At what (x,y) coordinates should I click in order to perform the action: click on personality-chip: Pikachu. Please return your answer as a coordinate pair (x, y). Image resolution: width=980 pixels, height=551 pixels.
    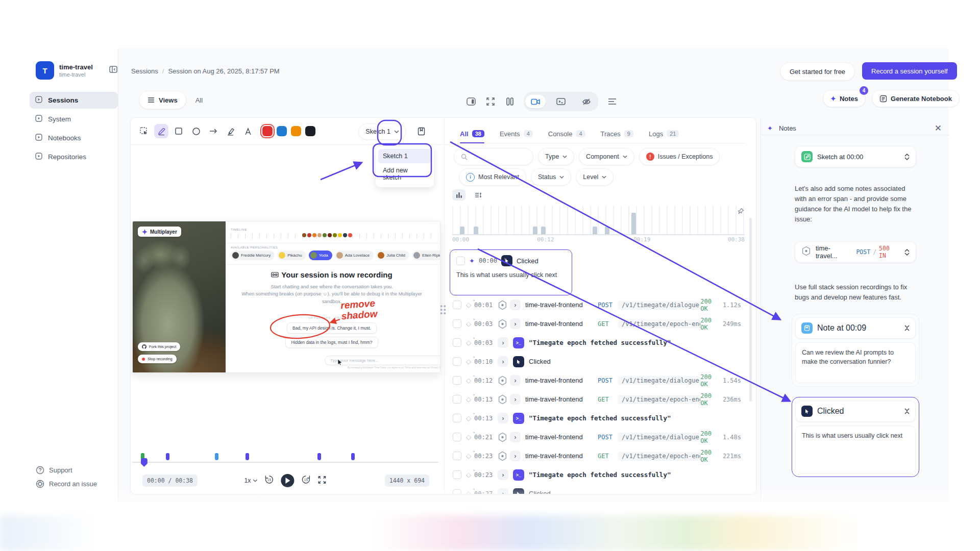
    Looking at the image, I should click on (291, 255).